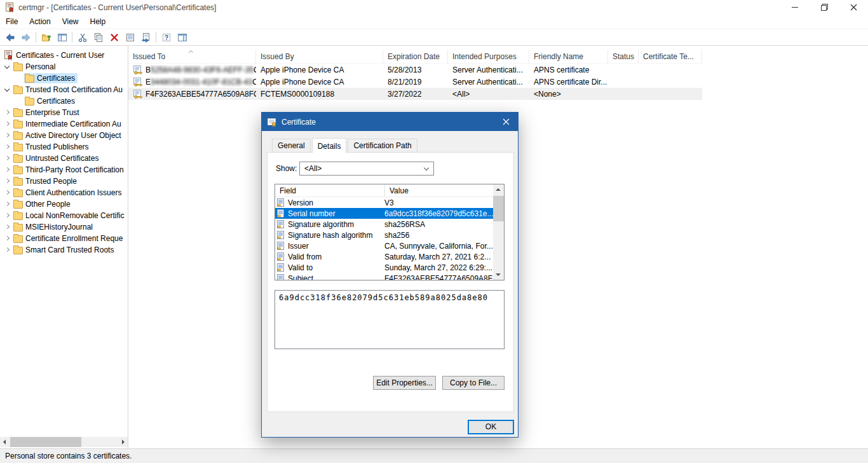 Image resolution: width=868 pixels, height=463 pixels. What do you see at coordinates (416, 70) in the screenshot?
I see `certificate-row: B5258A48-9830-43F6-AEFF-35C...Apple iPho…` at bounding box center [416, 70].